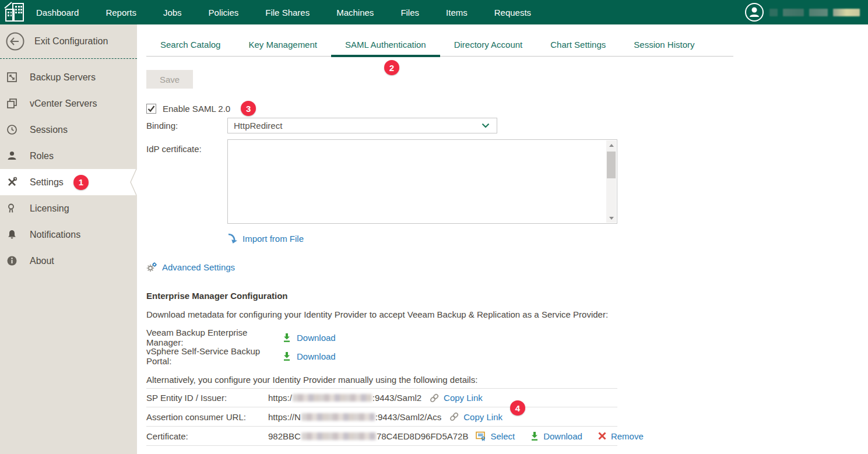 This screenshot has height=454, width=868. Describe the element at coordinates (152, 108) in the screenshot. I see `enable-saml-checkbox` at that location.